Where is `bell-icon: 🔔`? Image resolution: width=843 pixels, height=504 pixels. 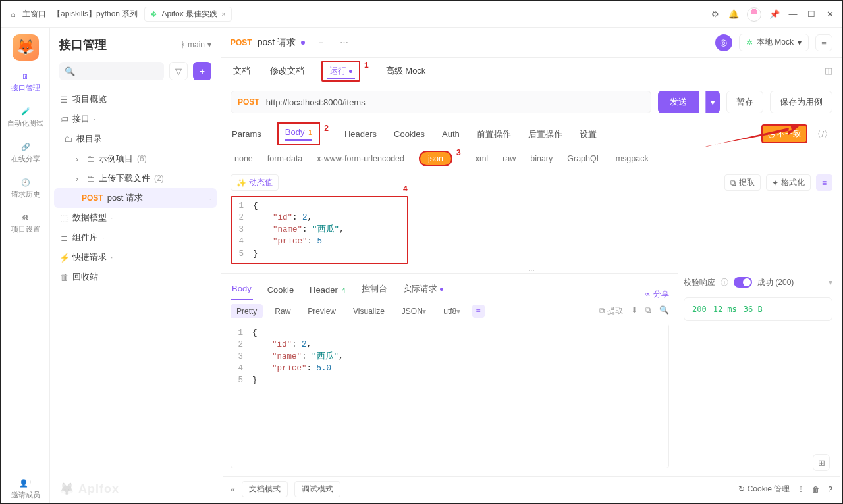
bell-icon: 🔔 is located at coordinates (734, 14).